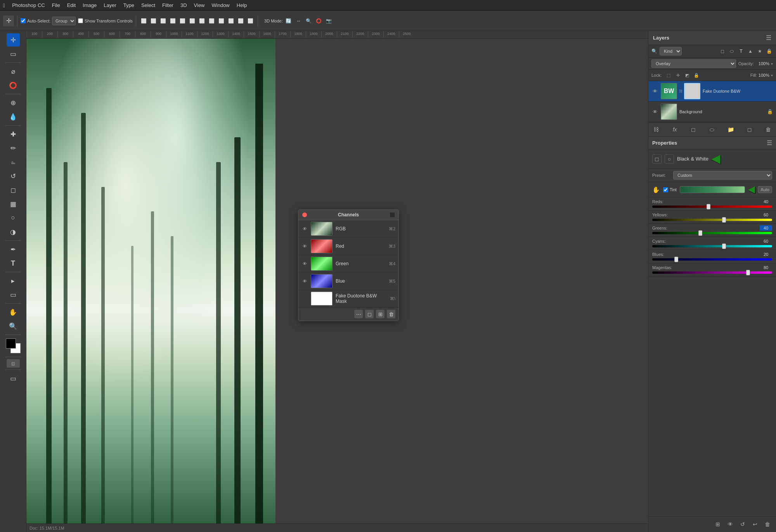 This screenshot has width=776, height=532. Describe the element at coordinates (13, 40) in the screenshot. I see `move-tool-button: ✛` at that location.